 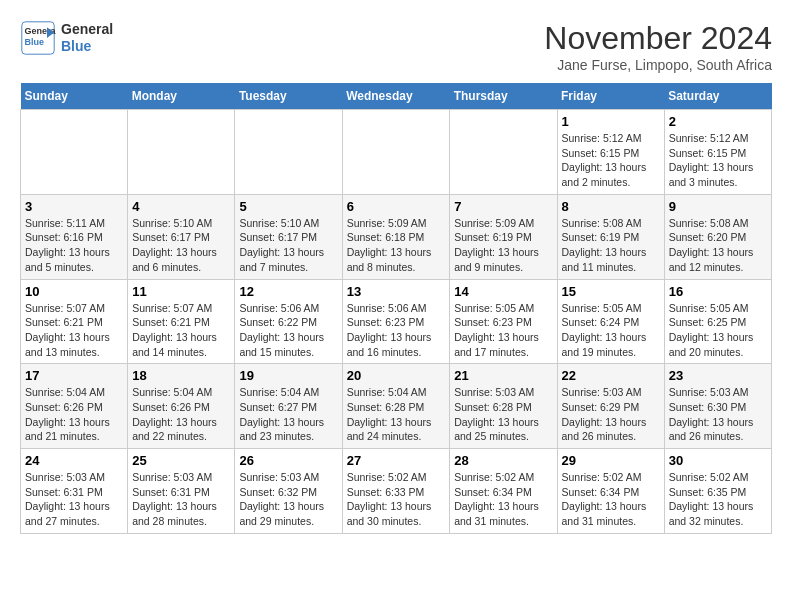 What do you see at coordinates (396, 292) in the screenshot?
I see `day-number: 13` at bounding box center [396, 292].